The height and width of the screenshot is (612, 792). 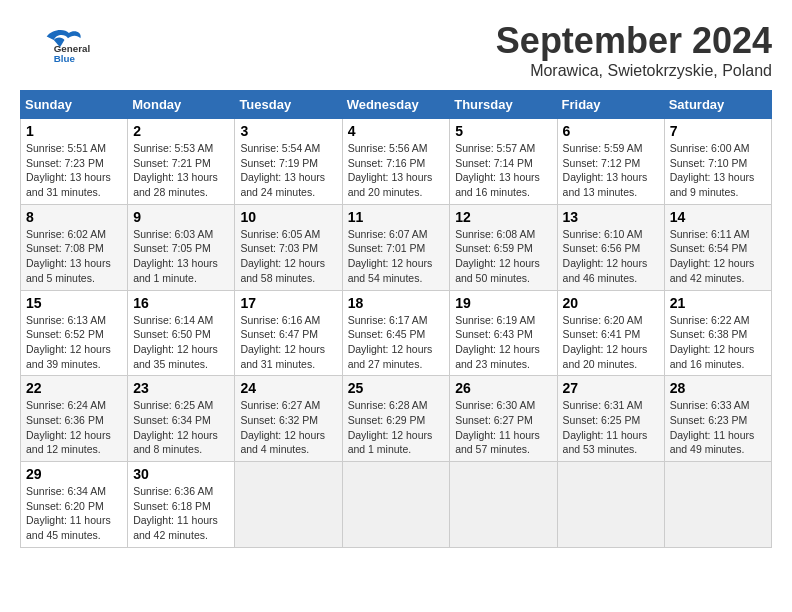 I want to click on calendar-cell: 11Sunrise: 6:07 AM Sunset: 7:01 PM Dayli…, so click(x=396, y=247).